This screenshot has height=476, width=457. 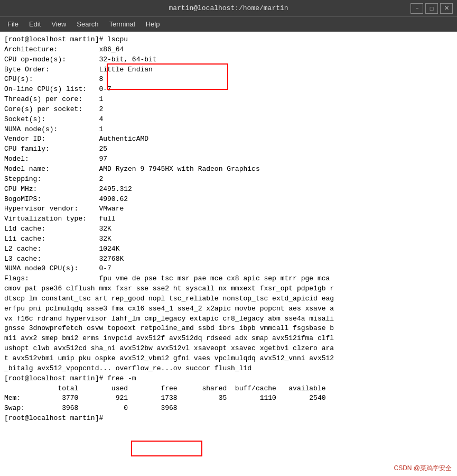 What do you see at coordinates (13, 24) in the screenshot?
I see `menu-file: File` at bounding box center [13, 24].